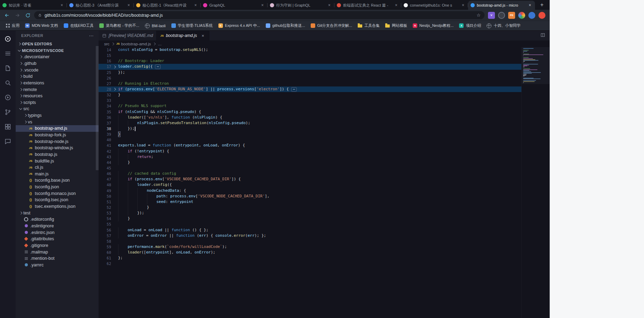  Describe the element at coordinates (542, 15) in the screenshot. I see `extension-profile-avatar-icon` at that location.